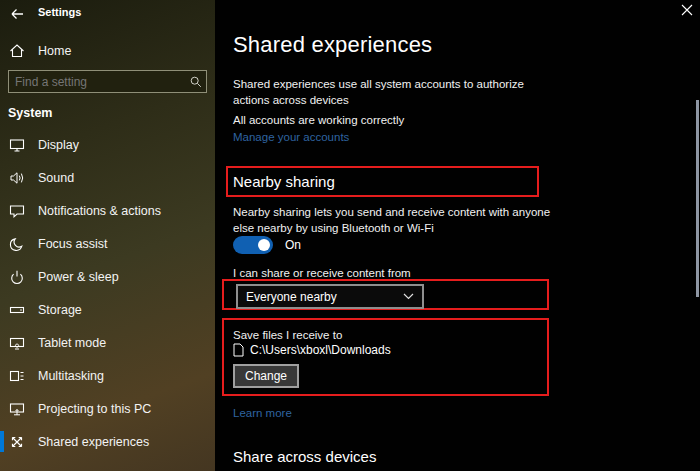 The width and height of the screenshot is (700, 471). What do you see at coordinates (401, 220) in the screenshot?
I see `nearby-sharing-description: Nearby sharing lets you send and receive…` at bounding box center [401, 220].